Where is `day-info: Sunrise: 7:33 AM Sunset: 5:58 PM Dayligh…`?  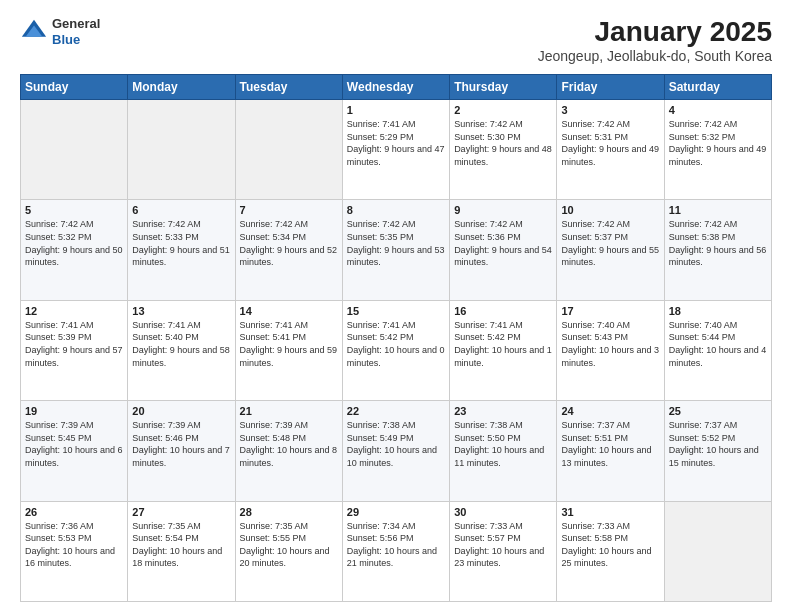 day-info: Sunrise: 7:33 AM Sunset: 5:58 PM Dayligh… is located at coordinates (610, 545).